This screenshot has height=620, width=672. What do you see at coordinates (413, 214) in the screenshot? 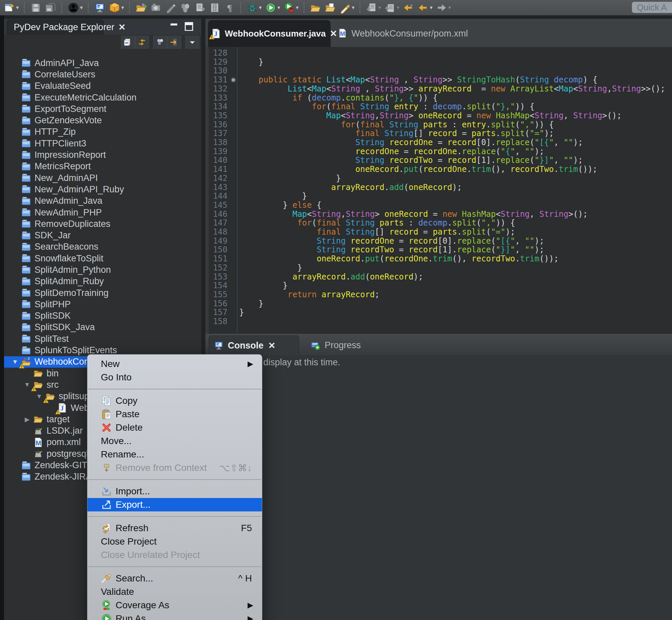
I see `code-text: Map<String,String> oneRecord = new HashM…` at bounding box center [413, 214].